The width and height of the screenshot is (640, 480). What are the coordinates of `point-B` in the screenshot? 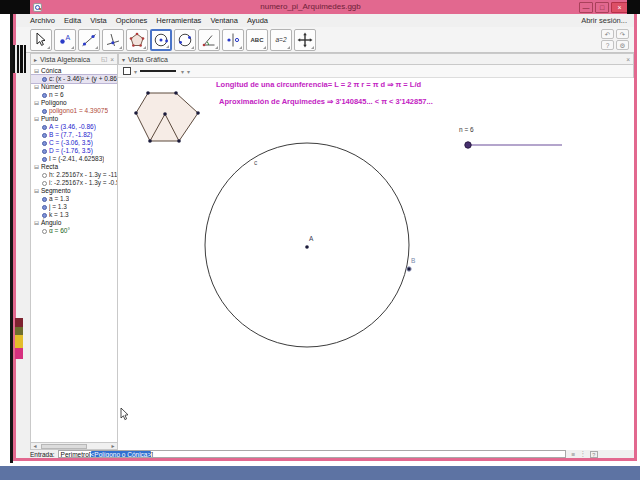 It's located at (409, 269).